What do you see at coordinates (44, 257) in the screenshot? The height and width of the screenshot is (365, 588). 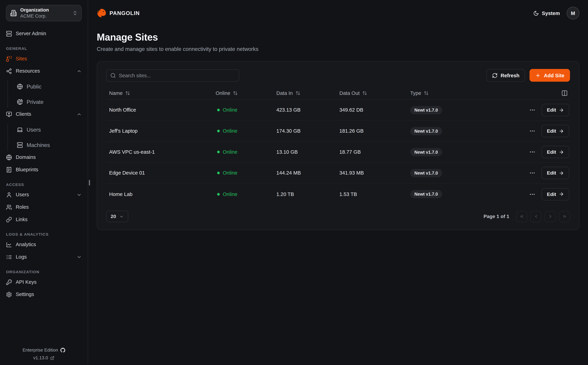 I see `sidebar-item-logs: Logs` at bounding box center [44, 257].